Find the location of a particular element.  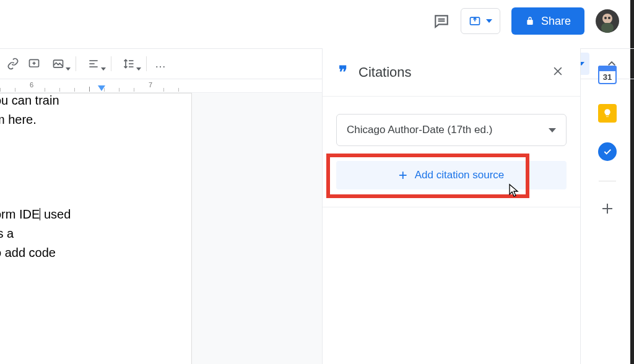

present-icon is located at coordinates (475, 21).